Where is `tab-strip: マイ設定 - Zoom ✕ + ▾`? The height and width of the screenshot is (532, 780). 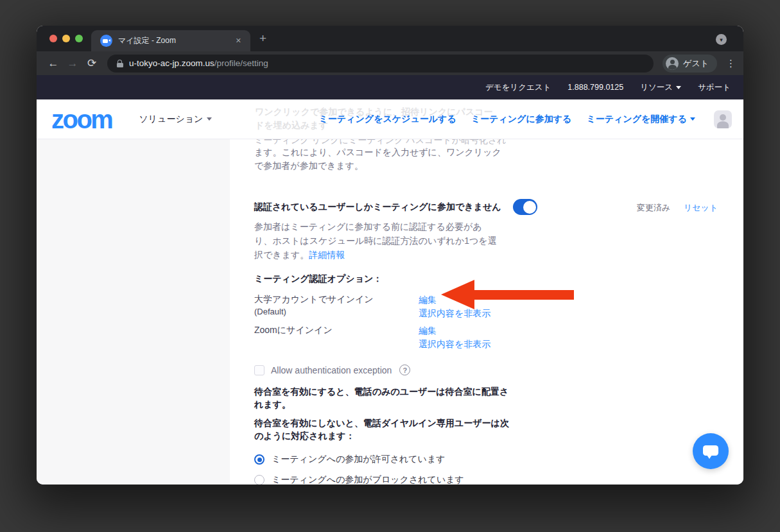
tab-strip: マイ設定 - Zoom ✕ + ▾ is located at coordinates (390, 39).